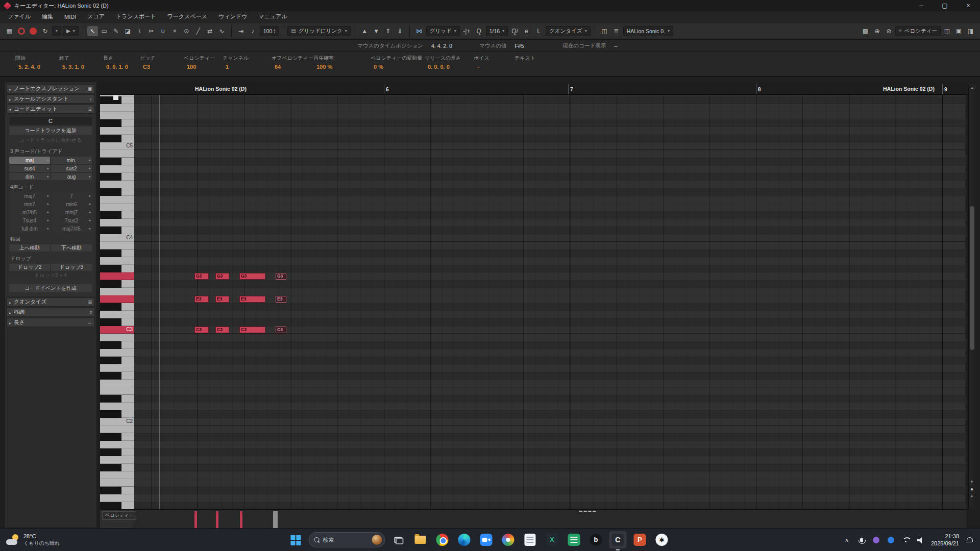 This screenshot has height=551, width=980. Describe the element at coordinates (117, 384) in the screenshot. I see `piano-key-F2` at that location.